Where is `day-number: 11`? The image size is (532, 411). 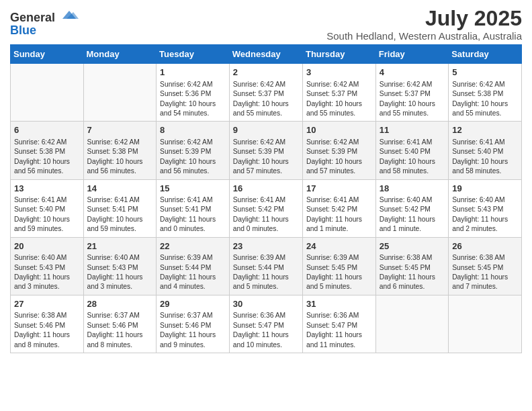
day-number: 11 is located at coordinates (412, 130).